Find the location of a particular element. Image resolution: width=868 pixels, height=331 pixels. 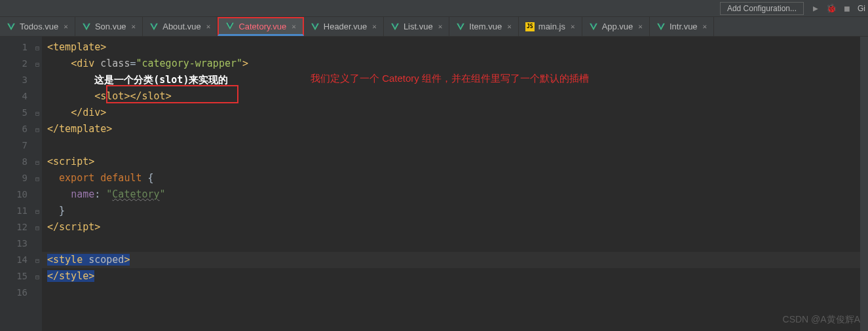

add-configuration-button: Add Configuration... is located at coordinates (762, 9).